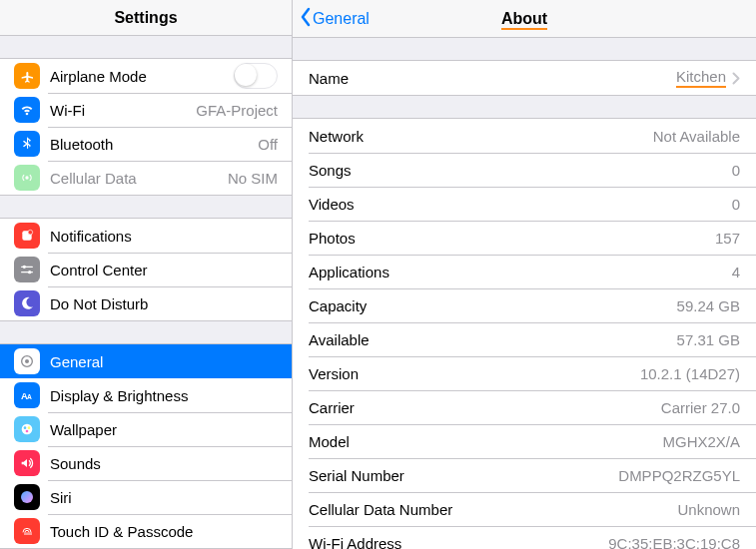 The image size is (756, 549). Describe the element at coordinates (146, 270) in the screenshot. I see `sidebar-group: NotificationsControl CenterDo Not Distur…` at that location.